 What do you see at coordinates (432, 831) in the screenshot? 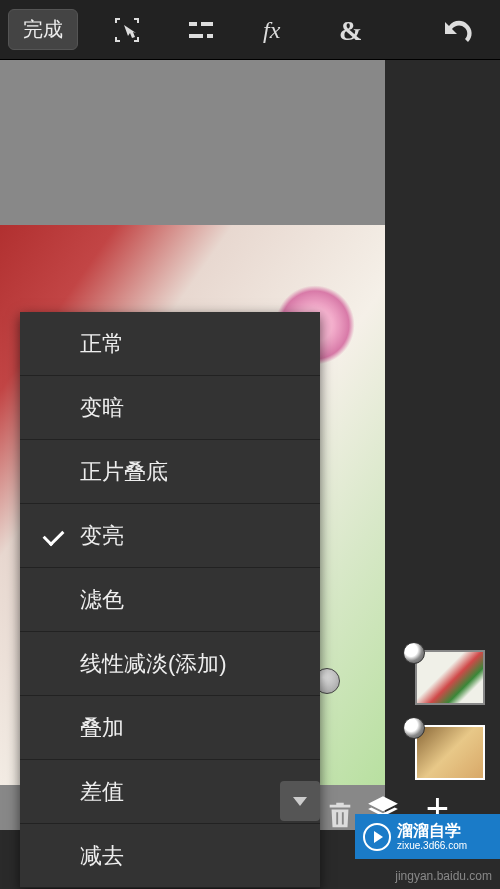
I see `watermark-title: 溜溜自学` at bounding box center [432, 831].